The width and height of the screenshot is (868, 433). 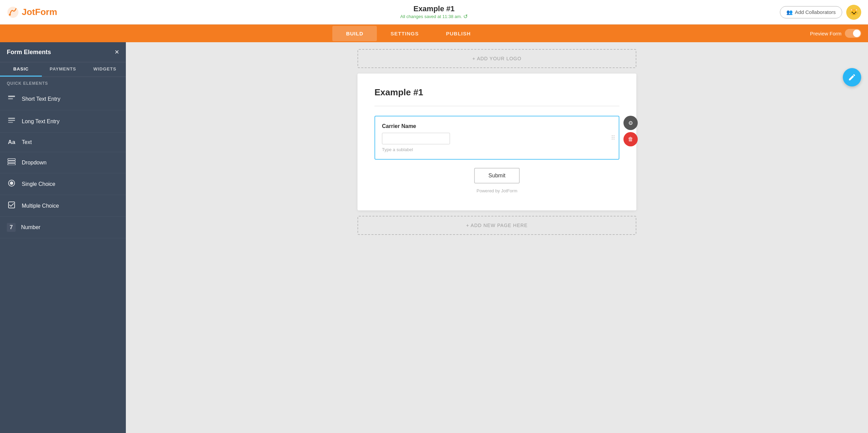 What do you see at coordinates (820, 12) in the screenshot?
I see `header-right: 👥 Add Collaborators 🐱` at bounding box center [820, 12].